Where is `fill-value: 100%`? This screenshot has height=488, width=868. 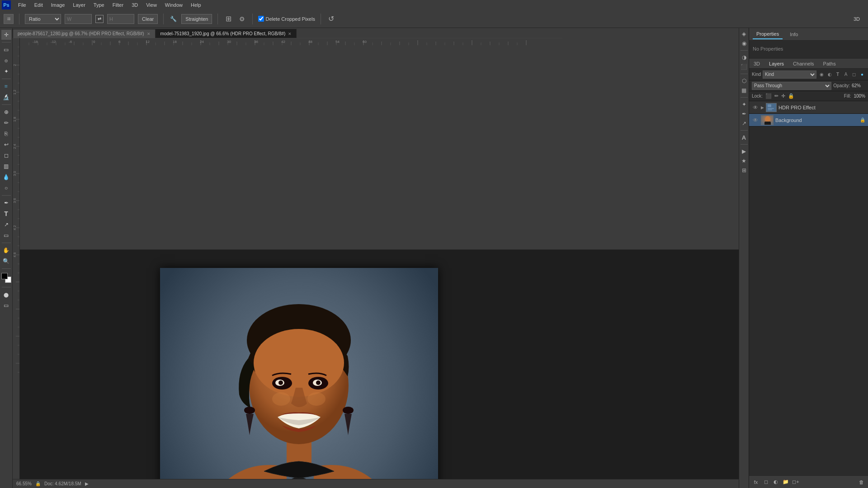 fill-value: 100% is located at coordinates (859, 96).